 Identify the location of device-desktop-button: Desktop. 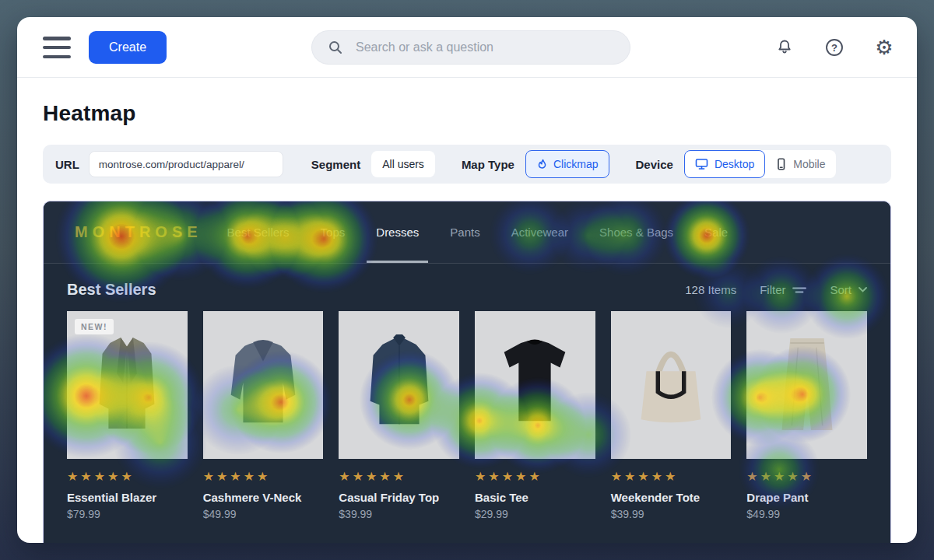
(725, 164).